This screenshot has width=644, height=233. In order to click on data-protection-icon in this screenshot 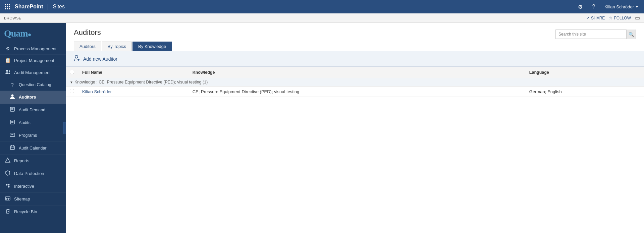, I will do `click(8, 174)`.